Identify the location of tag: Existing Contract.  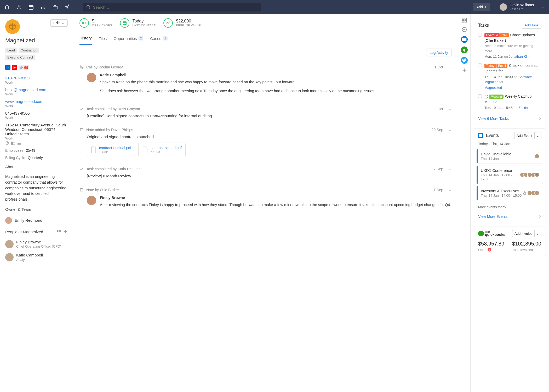
(20, 57).